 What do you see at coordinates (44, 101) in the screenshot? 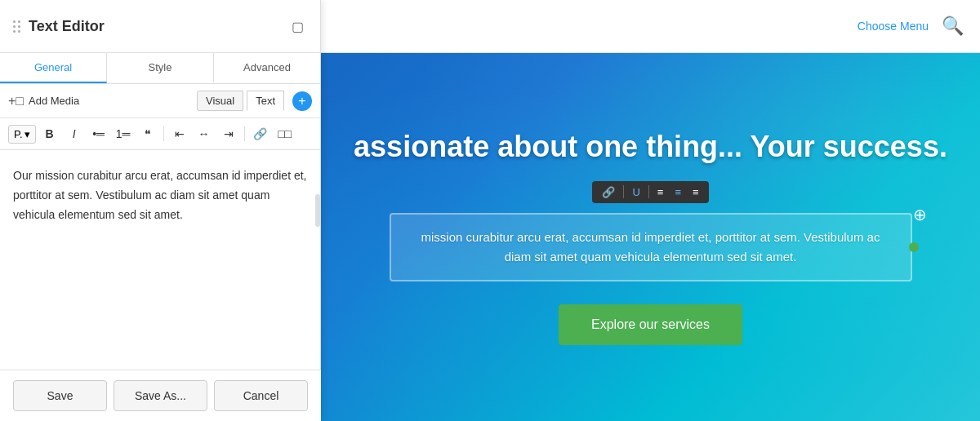
I see `add-media-button: +□ Add Media` at bounding box center [44, 101].